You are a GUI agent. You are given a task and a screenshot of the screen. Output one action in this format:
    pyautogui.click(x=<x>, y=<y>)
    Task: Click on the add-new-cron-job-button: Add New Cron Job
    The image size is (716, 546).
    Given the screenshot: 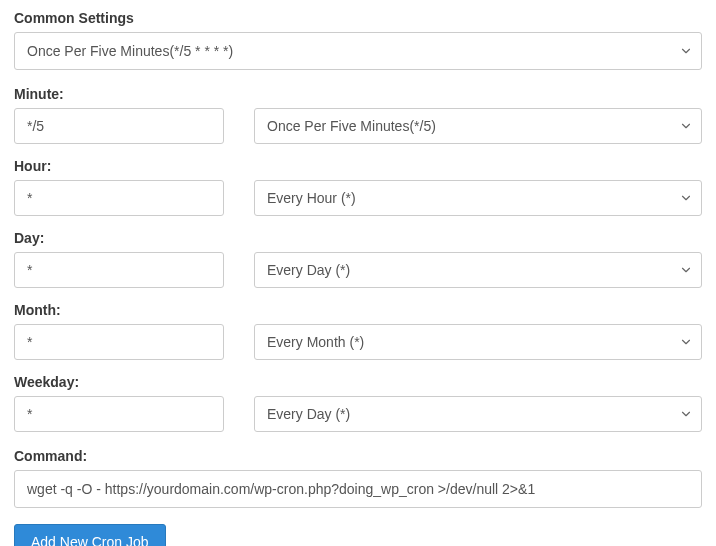 What is the action you would take?
    pyautogui.click(x=90, y=535)
    